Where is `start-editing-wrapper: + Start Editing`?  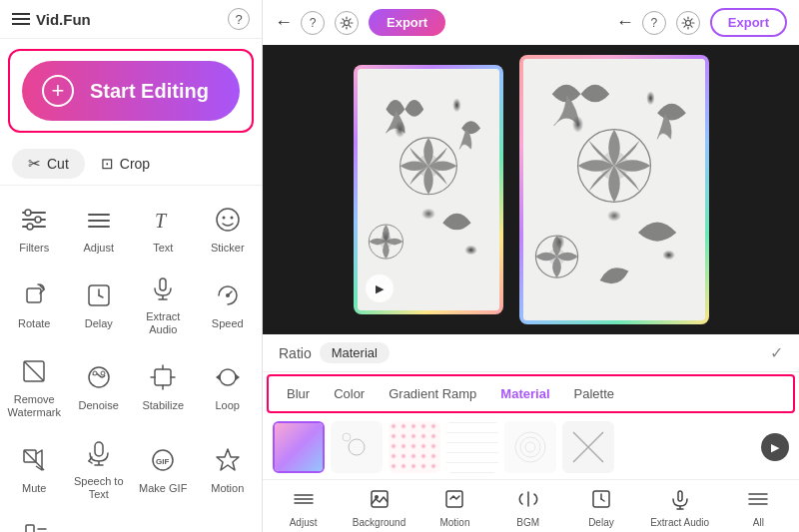
start-editing-wrapper: + Start Editing is located at coordinates (131, 91).